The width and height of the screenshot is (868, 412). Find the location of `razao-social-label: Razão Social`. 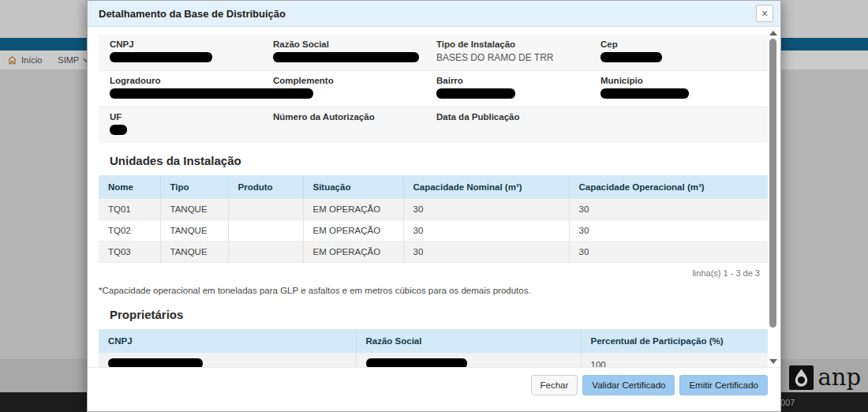

razao-social-label: Razão Social is located at coordinates (355, 44).